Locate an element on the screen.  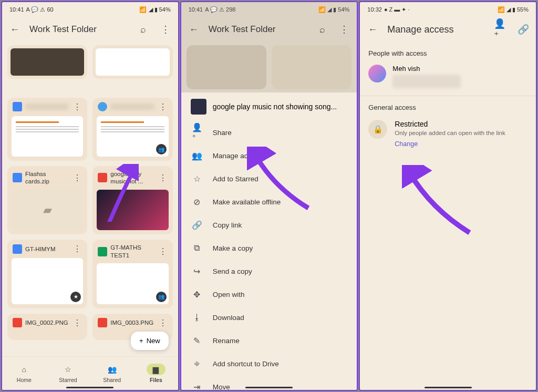
menu-make-copy: ⧉Make a copy is located at coordinates (269, 248).